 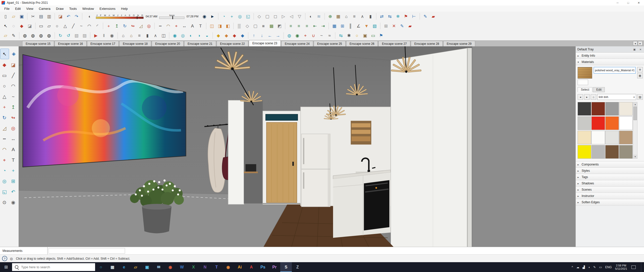 I want to click on start-button: ⊞, so click(x=6, y=267).